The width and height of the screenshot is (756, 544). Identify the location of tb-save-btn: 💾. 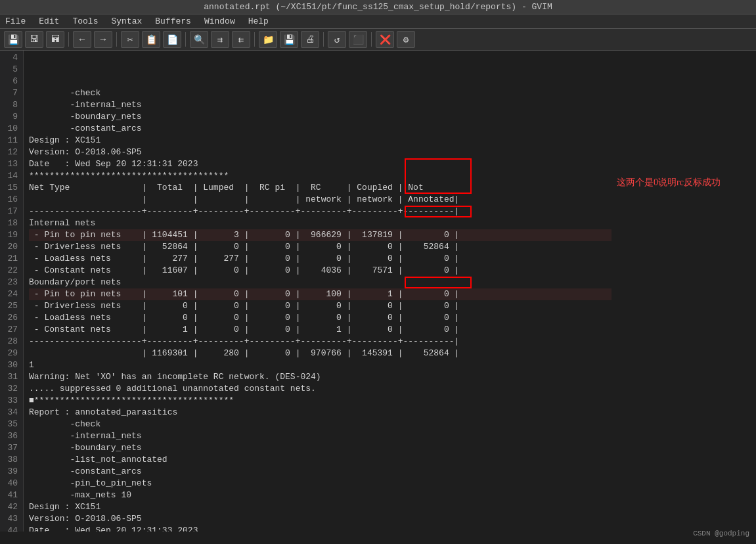
(13, 39).